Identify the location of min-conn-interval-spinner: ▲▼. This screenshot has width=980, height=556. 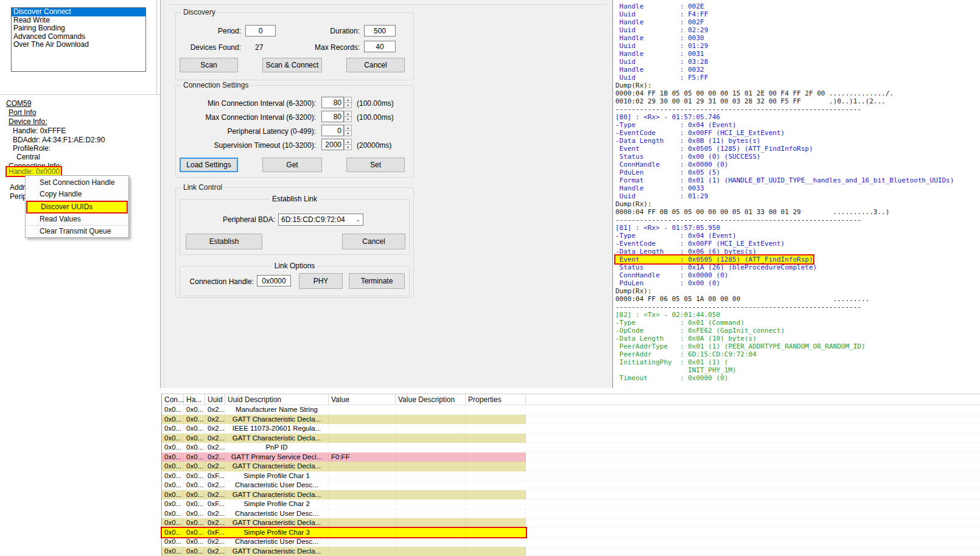
(348, 102).